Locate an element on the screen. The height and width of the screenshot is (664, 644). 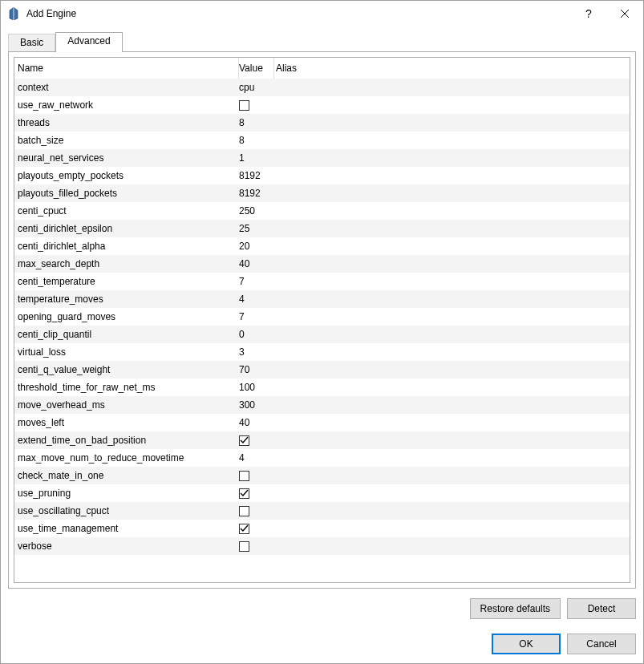
close-button is located at coordinates (625, 14).